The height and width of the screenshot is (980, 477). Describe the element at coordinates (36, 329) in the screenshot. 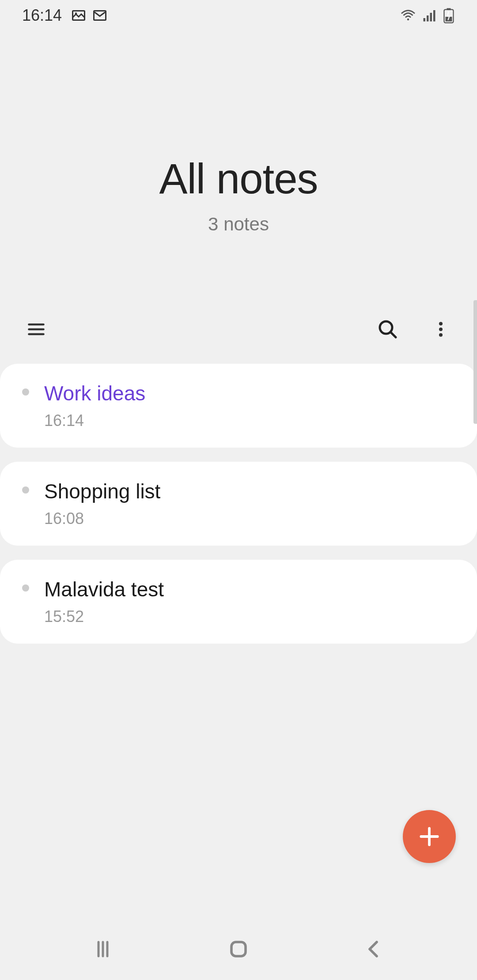

I see `hamburger-icon` at that location.